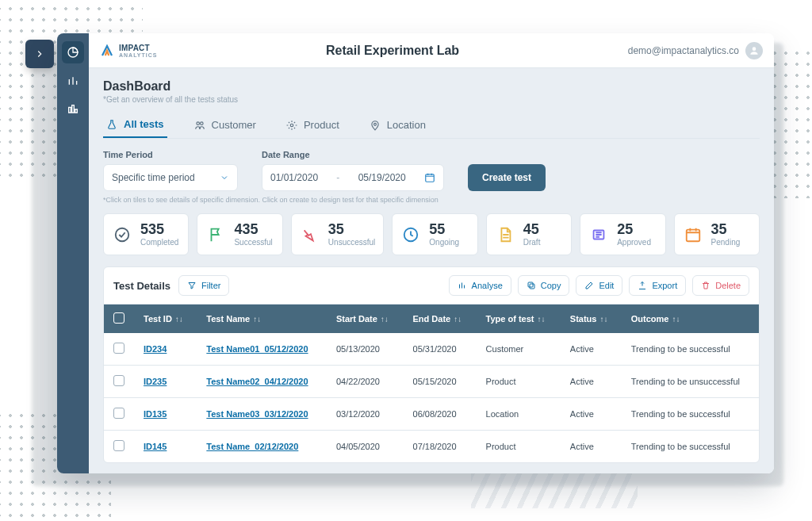  I want to click on doc-icon, so click(505, 235).